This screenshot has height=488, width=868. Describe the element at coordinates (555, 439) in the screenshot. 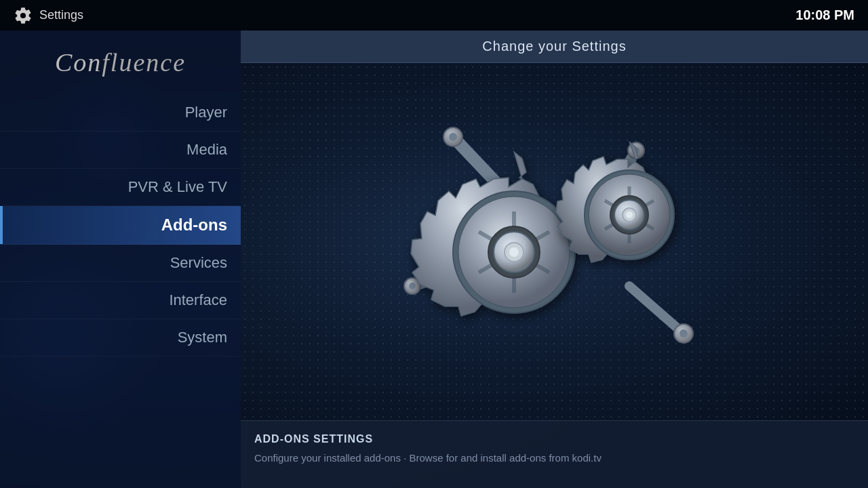

I see `info-title: ADD-ONS SETTINGS` at that location.